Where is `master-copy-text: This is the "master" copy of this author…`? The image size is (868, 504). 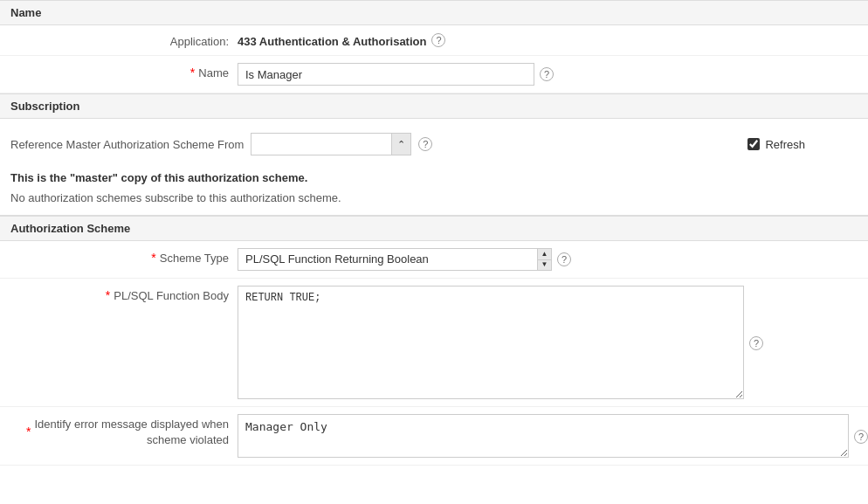
master-copy-text: This is the "master" copy of this author… is located at coordinates (434, 175).